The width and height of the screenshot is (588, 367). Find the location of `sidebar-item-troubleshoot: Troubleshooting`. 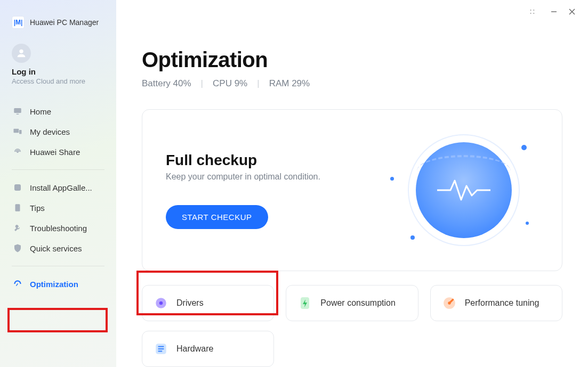

sidebar-item-troubleshoot: Troubleshooting is located at coordinates (58, 228).